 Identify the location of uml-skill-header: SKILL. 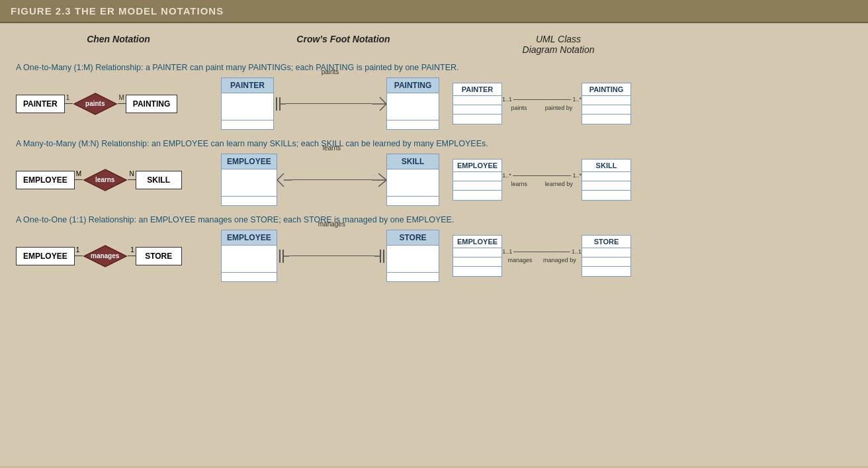
(606, 165).